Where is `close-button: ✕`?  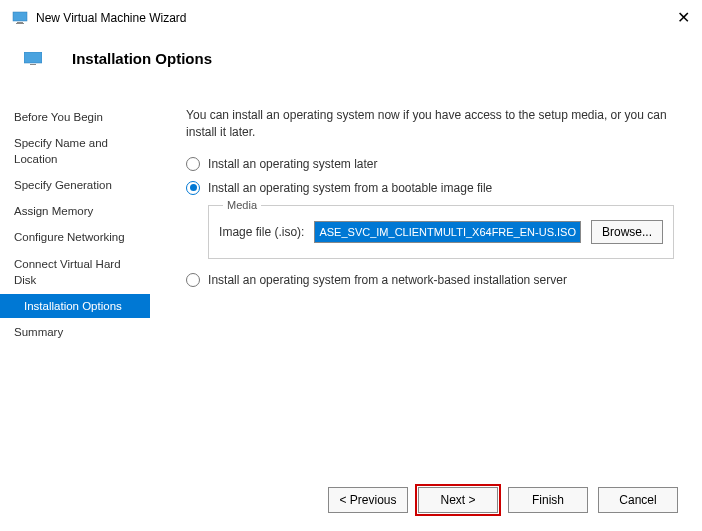 close-button: ✕ is located at coordinates (684, 18).